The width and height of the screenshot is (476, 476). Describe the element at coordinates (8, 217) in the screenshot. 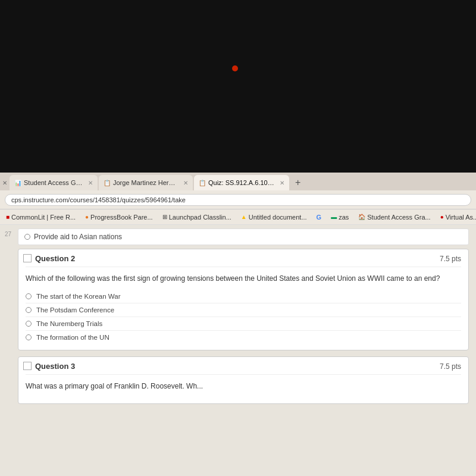

I see `bookmark-icon-commonlit: ■` at that location.